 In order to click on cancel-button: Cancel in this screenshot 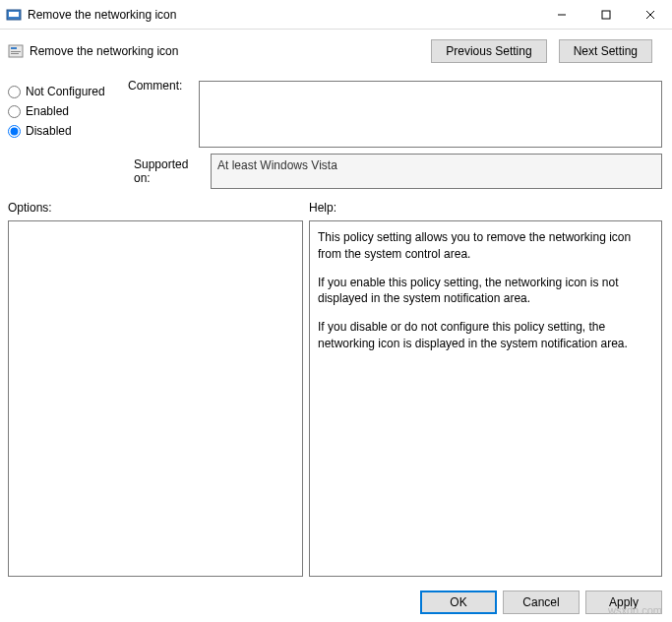, I will do `click(541, 602)`.